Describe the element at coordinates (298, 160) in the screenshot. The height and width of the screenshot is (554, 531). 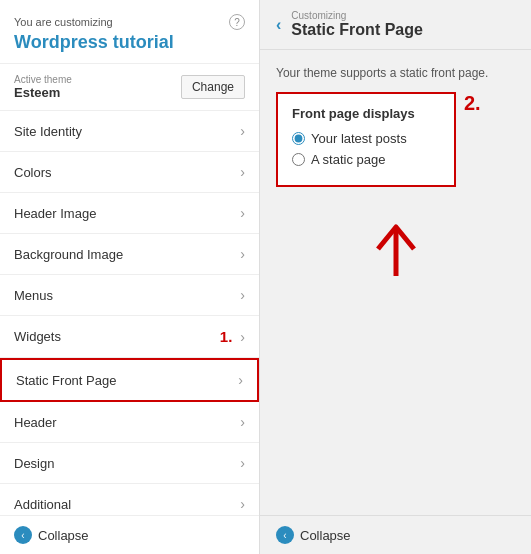
I see `radio-static-page` at that location.